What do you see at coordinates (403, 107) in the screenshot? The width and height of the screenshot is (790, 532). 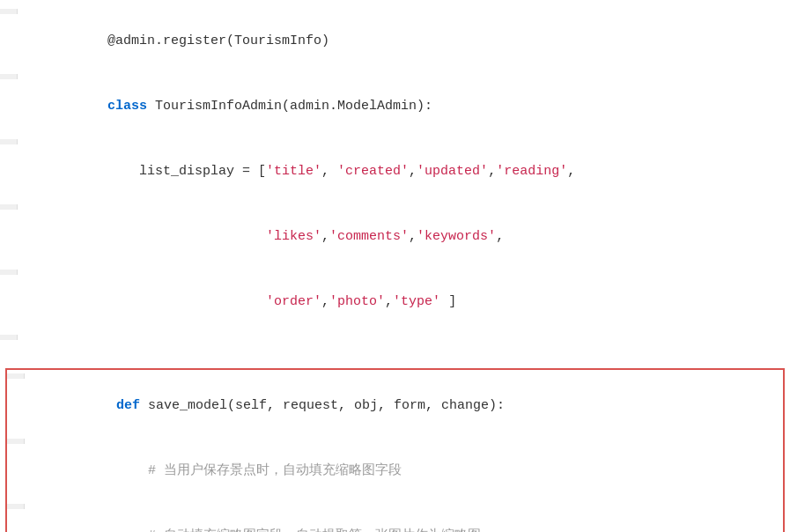 I see `line-content-2: class TourismInfoAdmin(admin.ModelAdmin)…` at bounding box center [403, 107].